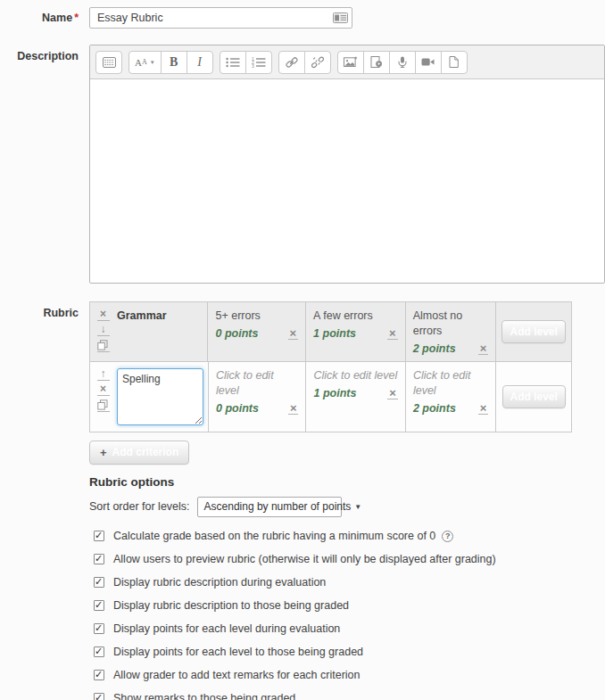 The height and width of the screenshot is (700, 605). I want to click on name-input, so click(221, 18).